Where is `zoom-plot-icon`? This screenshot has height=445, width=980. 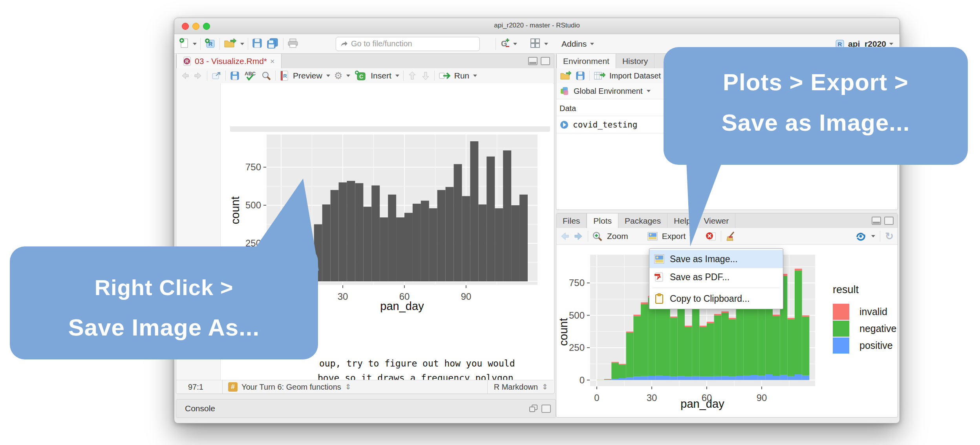
zoom-plot-icon is located at coordinates (598, 236).